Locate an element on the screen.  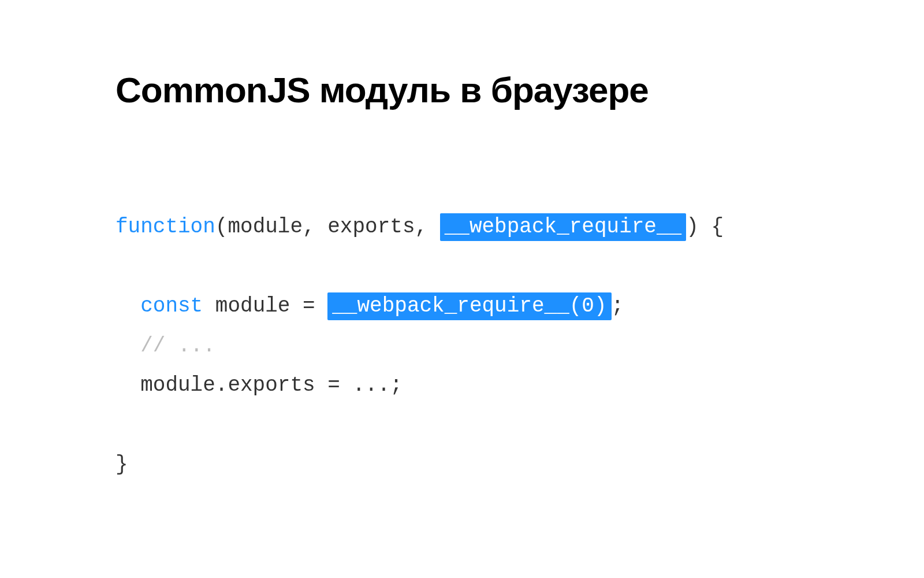
code-line-1: function(module, exports, __webpack_requ… is located at coordinates (419, 227).